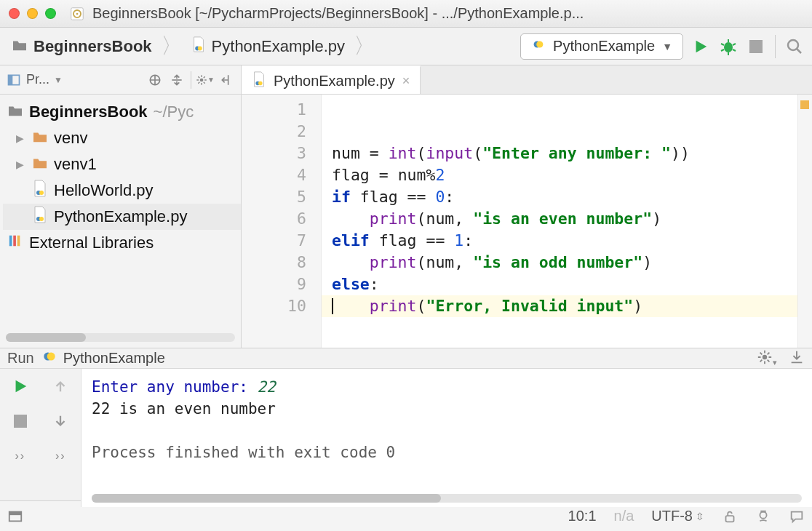  Describe the element at coordinates (77, 14) in the screenshot. I see `app-icon` at that location.